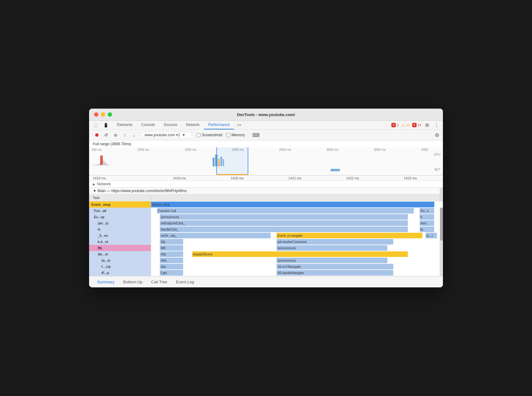 The height and width of the screenshot is (396, 532). What do you see at coordinates (266, 182) in the screenshot?
I see `detail-timeline: 1418 ms 1419 ms 1420 ms 1421 ms 1422 ms …` at bounding box center [266, 182].